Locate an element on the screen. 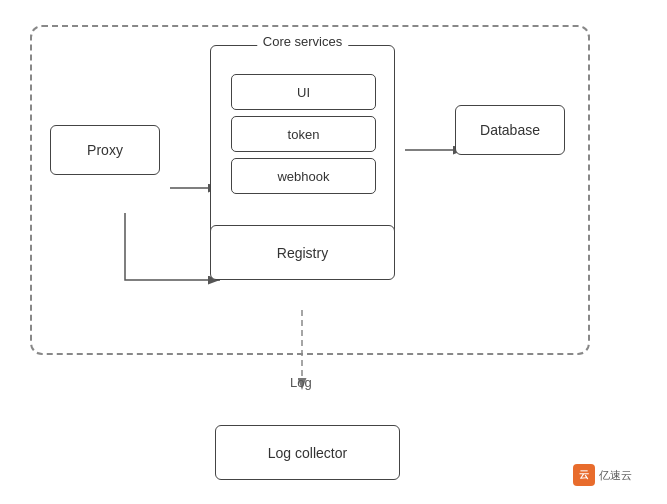 This screenshot has height=504, width=667. log-collector-label: Log collector is located at coordinates (308, 453).